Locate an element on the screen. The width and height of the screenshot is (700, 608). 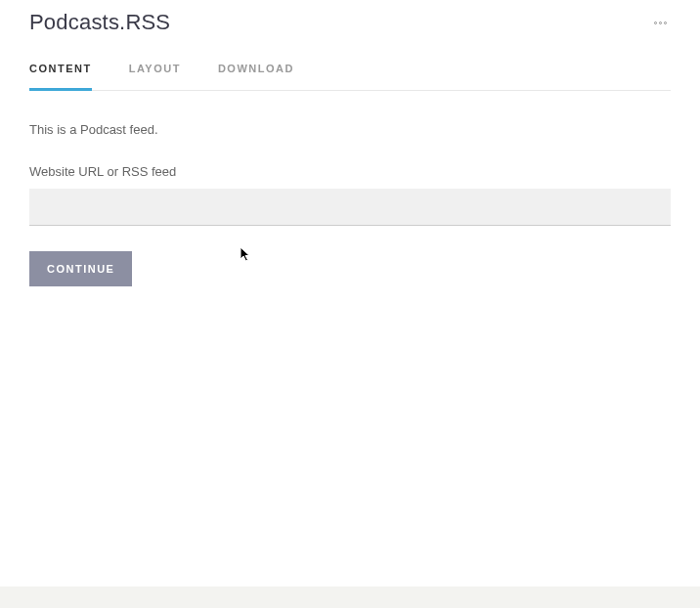
feed-description: This is a Podcast feed. is located at coordinates (350, 129).